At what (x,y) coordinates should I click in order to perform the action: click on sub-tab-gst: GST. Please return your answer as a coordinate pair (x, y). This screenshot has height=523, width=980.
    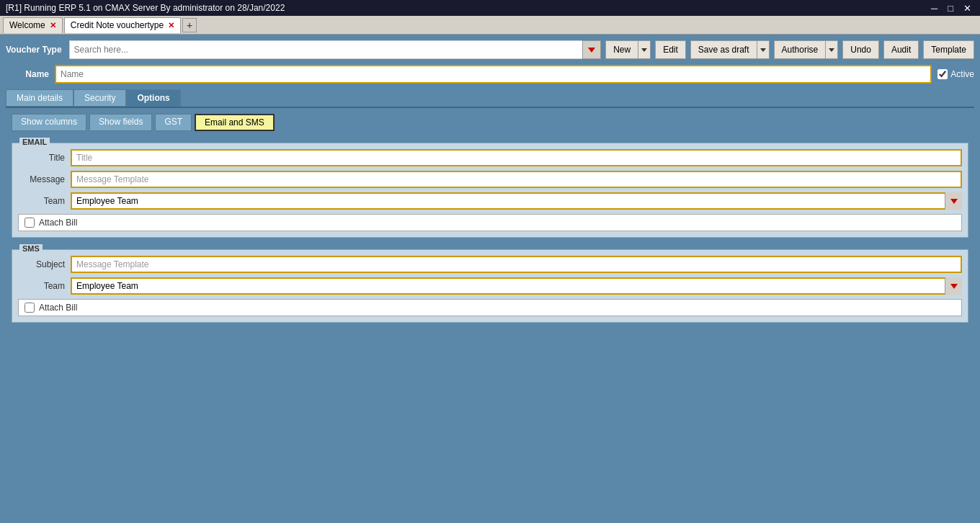
    Looking at the image, I should click on (173, 122).